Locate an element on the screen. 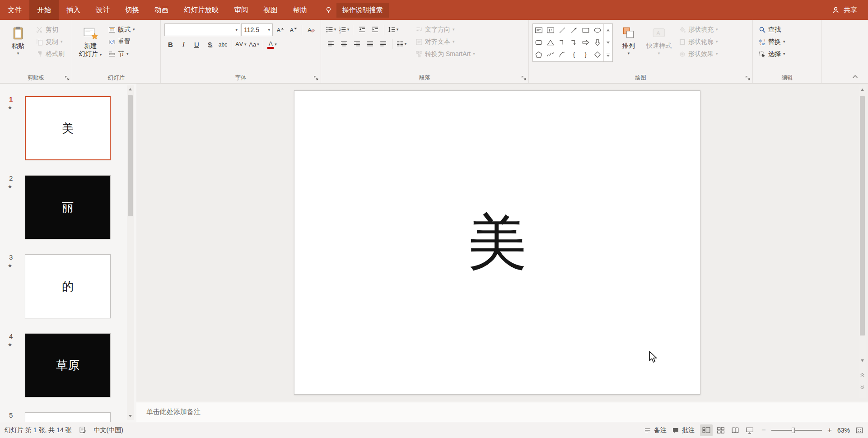 The height and width of the screenshot is (438, 868). shape-right-arrow-icon is located at coordinates (586, 42).